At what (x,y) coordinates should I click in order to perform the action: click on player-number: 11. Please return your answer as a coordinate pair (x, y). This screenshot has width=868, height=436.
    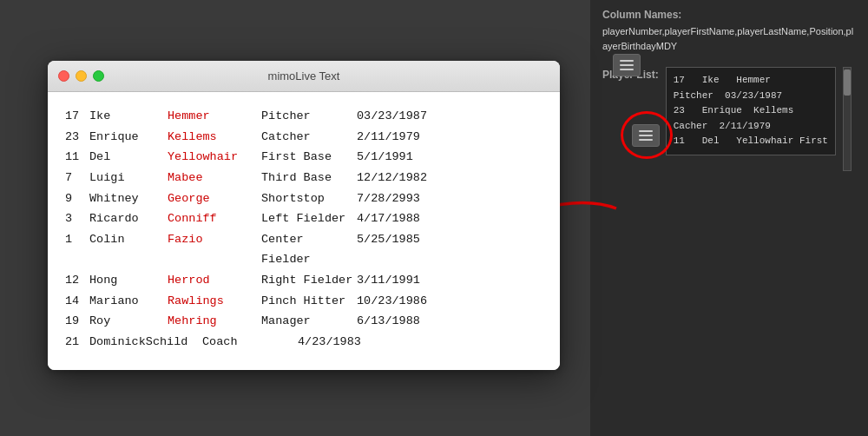
    Looking at the image, I should click on (77, 157).